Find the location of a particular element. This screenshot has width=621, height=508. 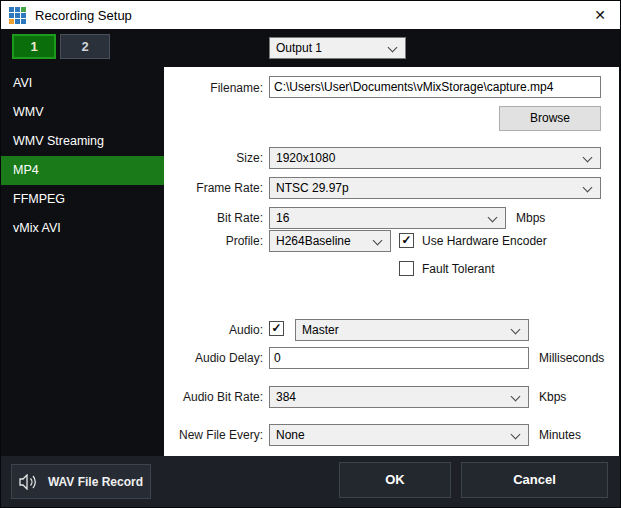

audio-delay-input is located at coordinates (399, 358).